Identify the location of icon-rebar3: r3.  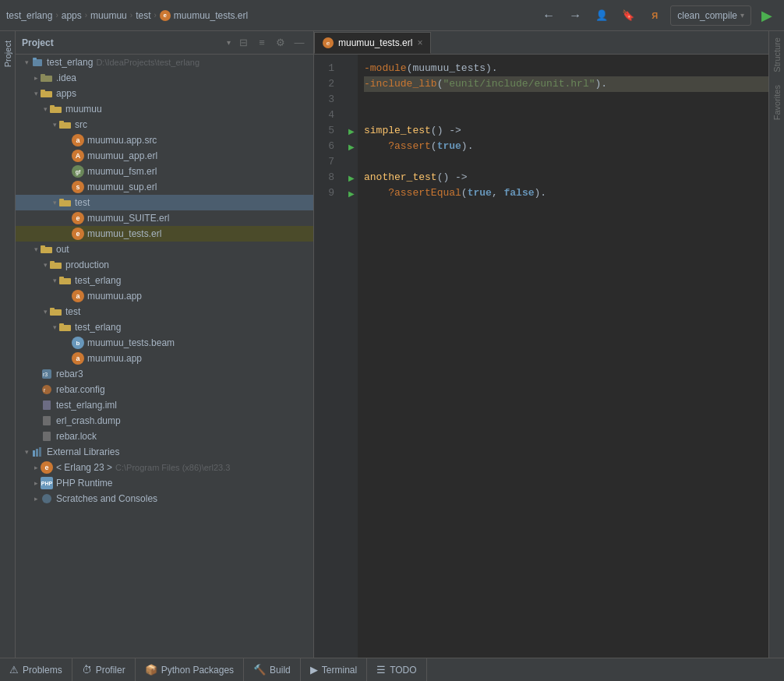
(47, 374).